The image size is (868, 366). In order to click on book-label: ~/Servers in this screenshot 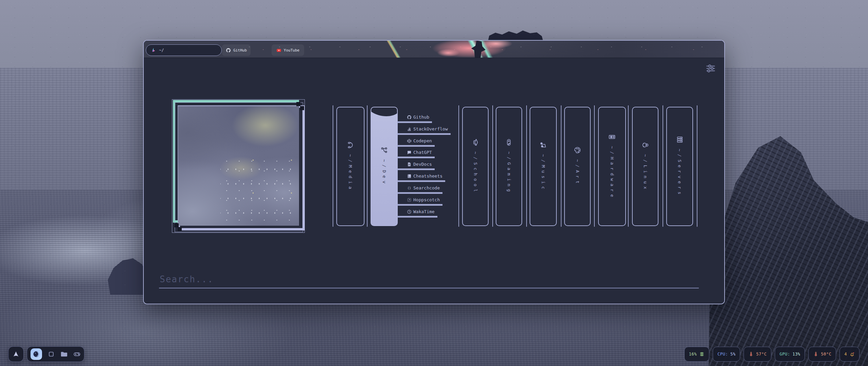, I will do `click(679, 173)`.